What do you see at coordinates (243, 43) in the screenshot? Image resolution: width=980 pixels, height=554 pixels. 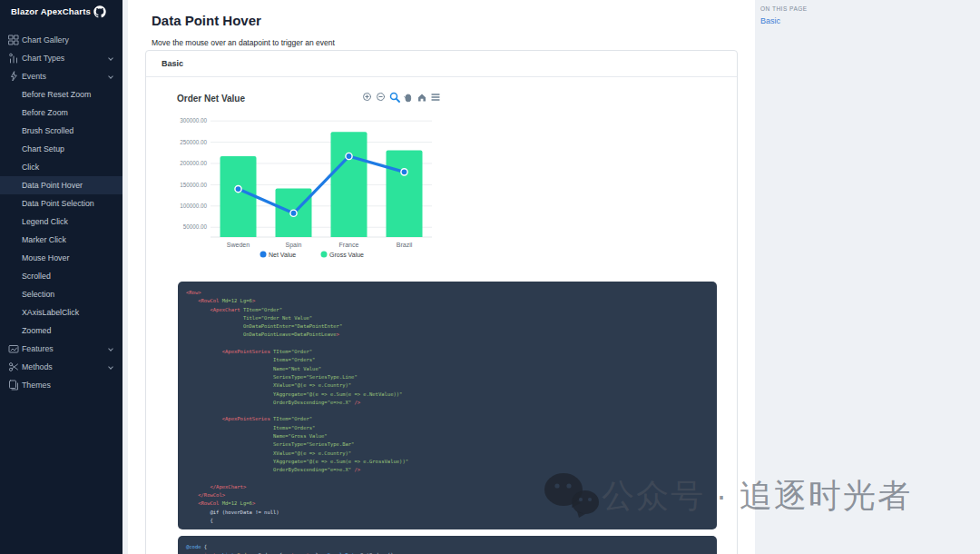 I see `page-subtitle: Move the mouse over an datapoint to trig…` at bounding box center [243, 43].